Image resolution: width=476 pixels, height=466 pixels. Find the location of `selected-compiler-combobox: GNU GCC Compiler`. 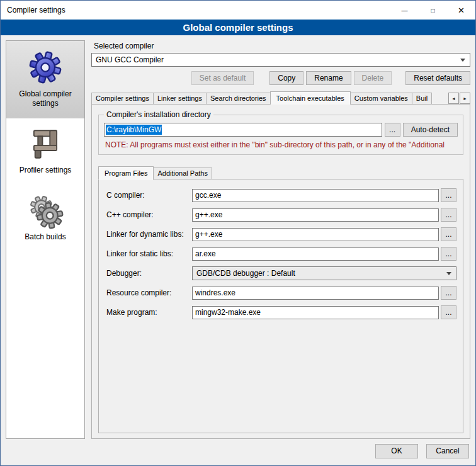

selected-compiler-combobox: GNU GCC Compiler is located at coordinates (281, 60).